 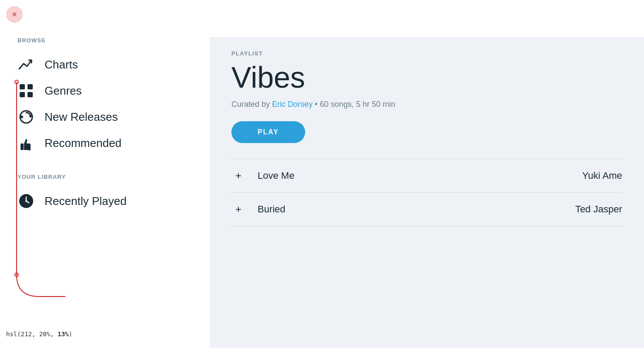 What do you see at coordinates (427, 105) in the screenshot?
I see `playlist-meta: Curated by Eric Dorsey • 60 songs, 5 hr …` at bounding box center [427, 105].